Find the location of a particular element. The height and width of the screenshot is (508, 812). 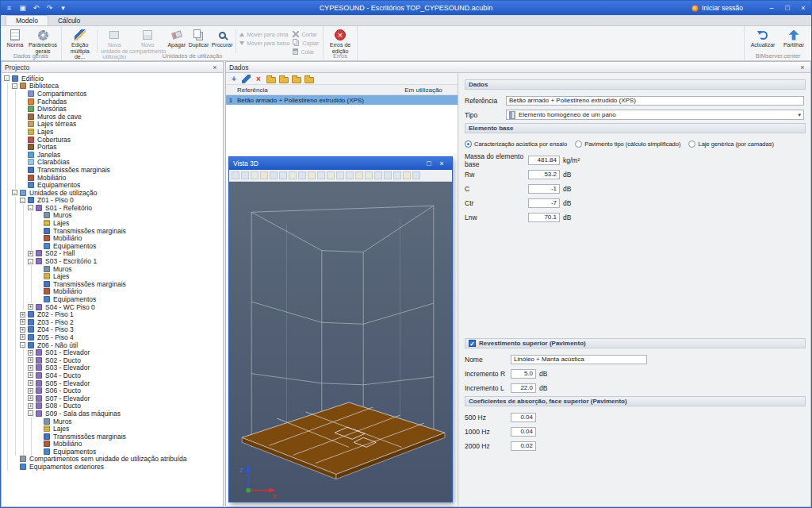

tree-item: S05 - Elevador is located at coordinates (113, 383).